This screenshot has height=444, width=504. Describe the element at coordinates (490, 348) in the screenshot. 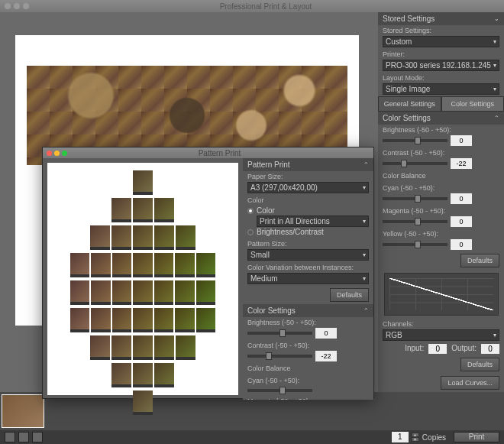

I see `output-value: 0` at that location.